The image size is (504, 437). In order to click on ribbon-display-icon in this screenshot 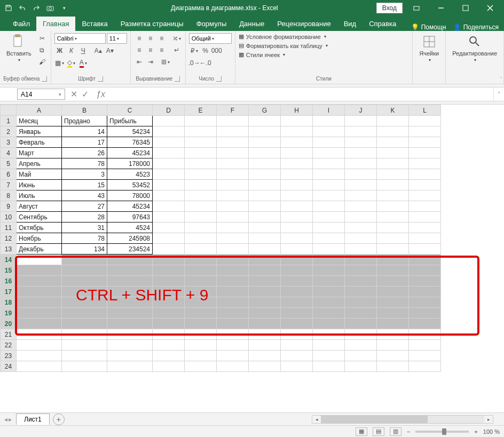, I will do `click(416, 8)`.